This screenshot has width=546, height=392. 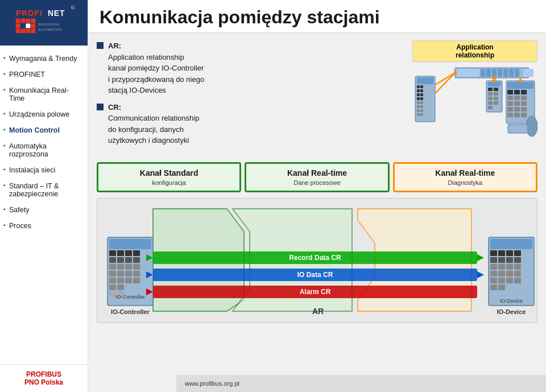 What do you see at coordinates (317, 173) in the screenshot?
I see `channel-rt-process-title: Kanał Real-time` at bounding box center [317, 173].